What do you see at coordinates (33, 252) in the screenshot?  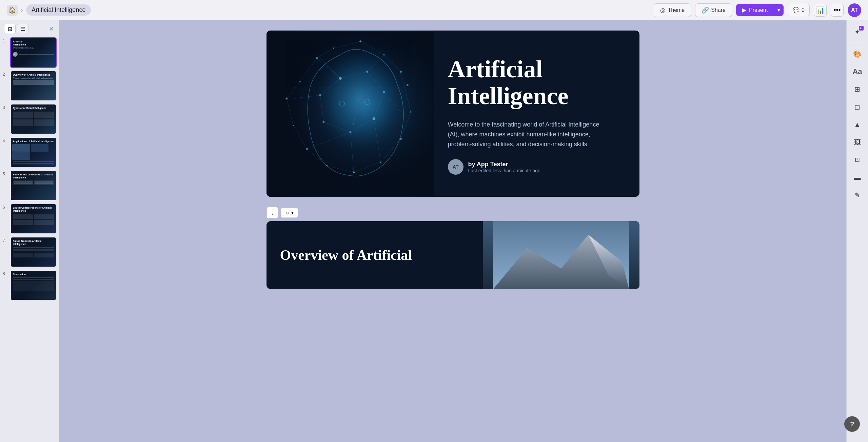 I see `slide-thumb-7: Future Trends in Artificial Intelligence` at bounding box center [33, 252].